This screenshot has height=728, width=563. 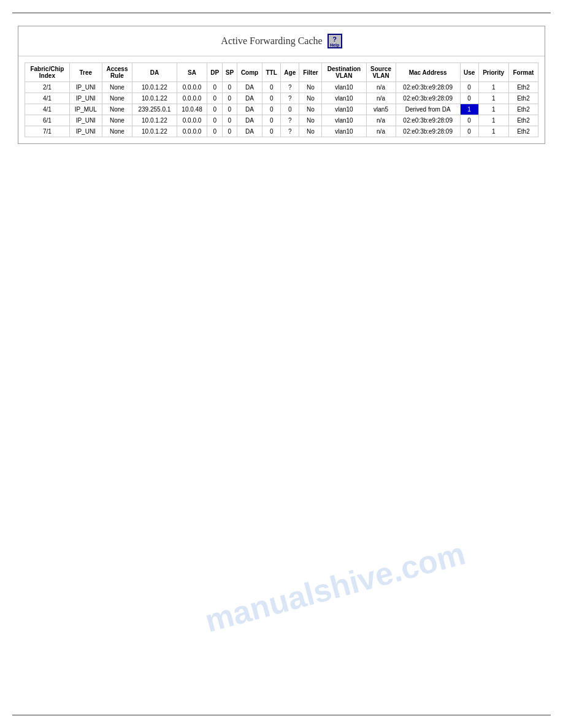 I want to click on table-body: 2/1IP_UNINone10.0.1.220.0.0.000DA0?Novla…, so click(x=282, y=110).